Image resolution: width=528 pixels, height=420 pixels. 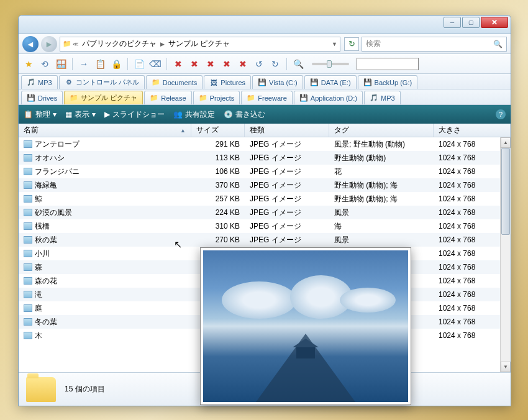 What do you see at coordinates (218, 185) in the screenshot?
I see `file-size: 370 KB` at bounding box center [218, 185].